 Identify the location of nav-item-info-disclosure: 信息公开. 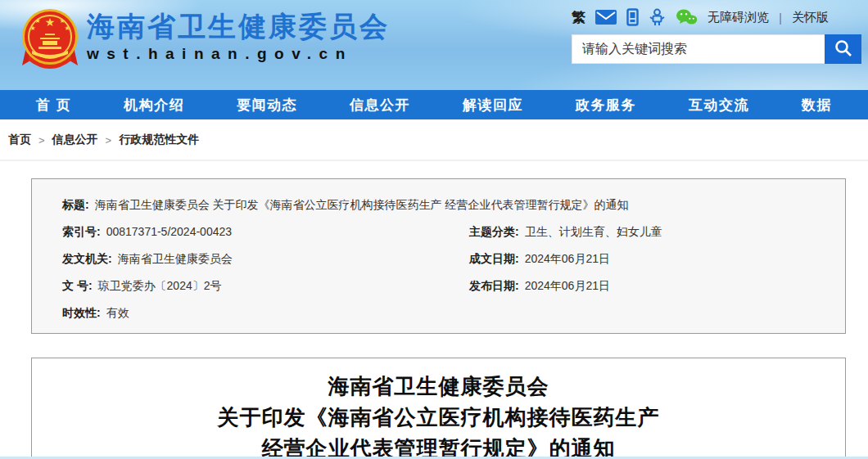
(380, 105).